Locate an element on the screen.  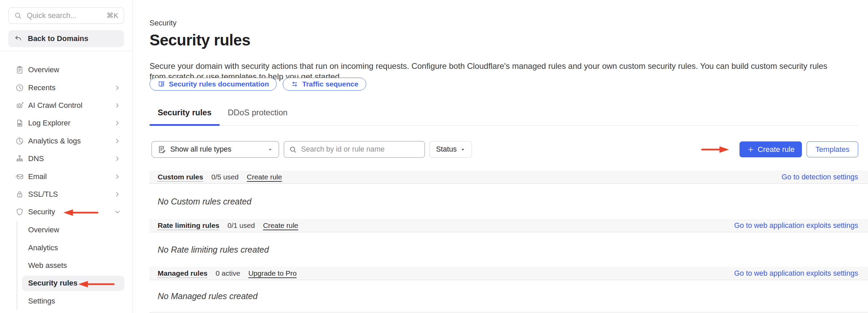
sidebar-item-label: AI Crawl Control is located at coordinates (69, 105).